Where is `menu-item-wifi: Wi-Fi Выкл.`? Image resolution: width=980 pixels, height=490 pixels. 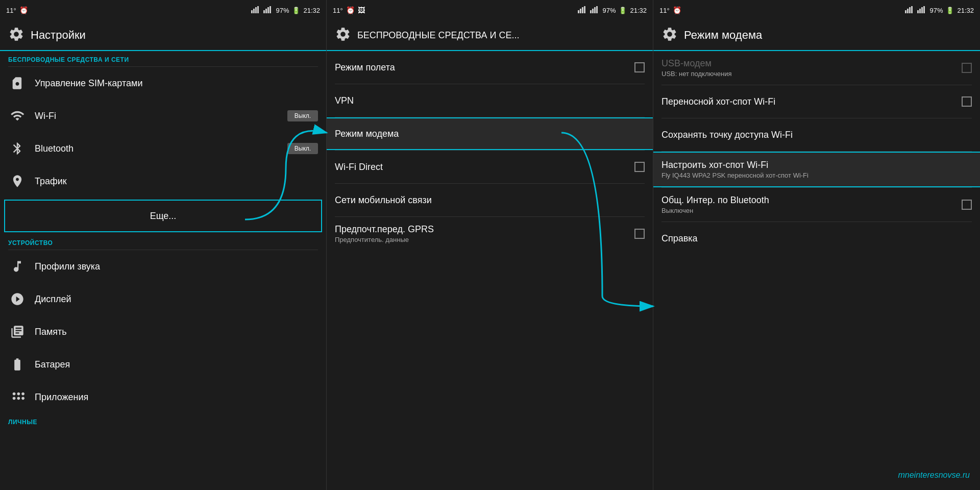 menu-item-wifi: Wi-Fi Выкл. is located at coordinates (163, 116).